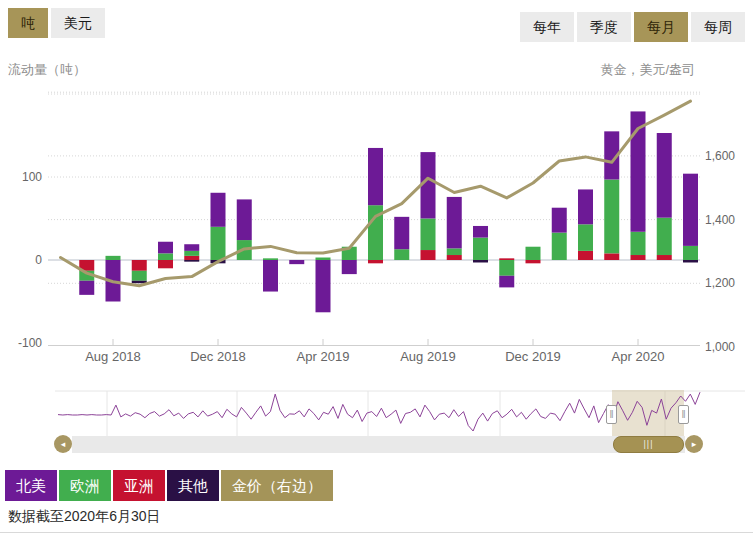 This screenshot has height=533, width=753. I want to click on svg-text: 100, so click(32, 177).